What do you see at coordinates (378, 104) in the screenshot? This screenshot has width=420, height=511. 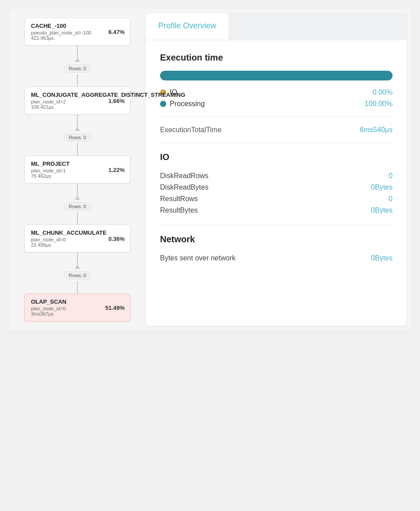 I see `legend-processing-value: 100.00%` at bounding box center [378, 104].